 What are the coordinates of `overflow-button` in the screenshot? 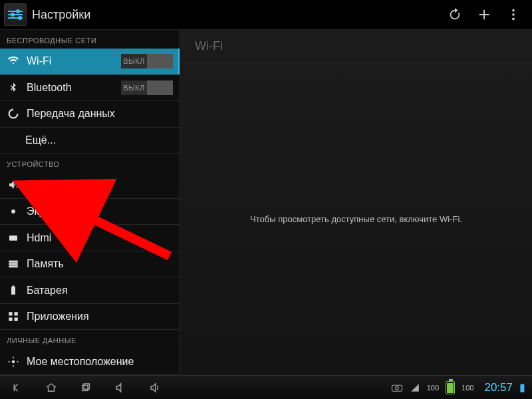 It's located at (513, 15).